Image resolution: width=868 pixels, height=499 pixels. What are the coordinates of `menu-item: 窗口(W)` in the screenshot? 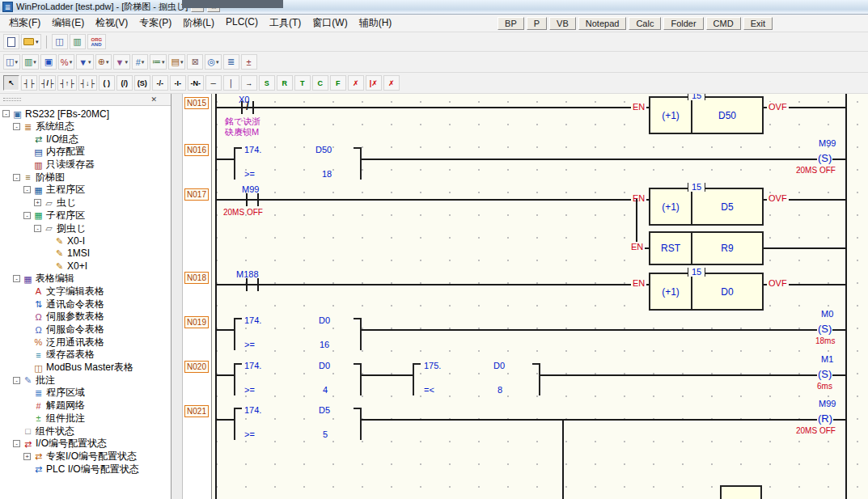 It's located at (330, 23).